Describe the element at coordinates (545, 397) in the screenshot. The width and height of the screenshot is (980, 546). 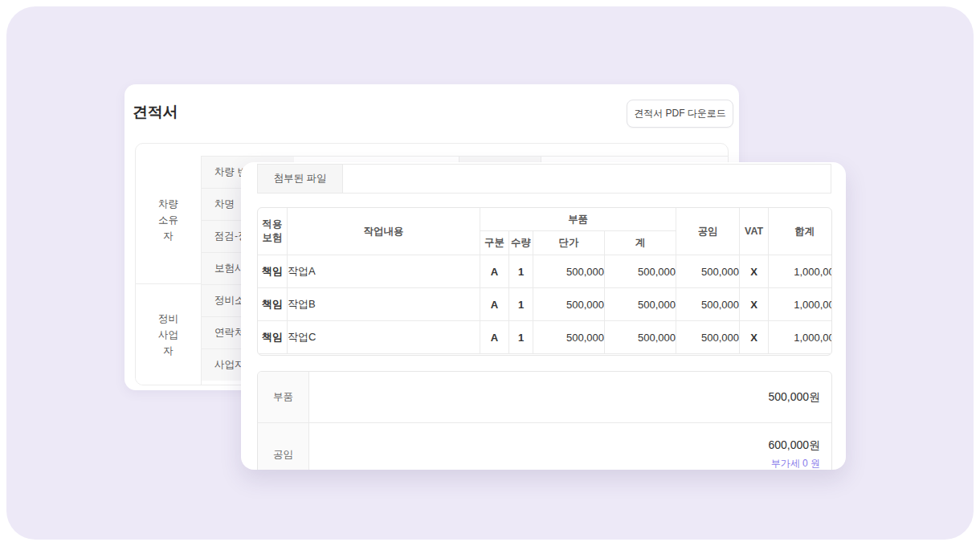
I see `summary-row-parts: 부품 500,000원` at that location.